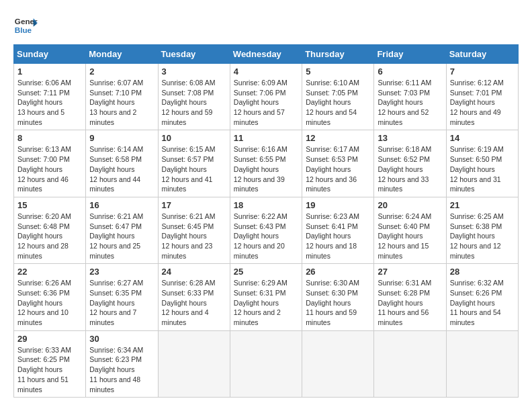 This screenshot has height=411, width=532. Describe the element at coordinates (331, 117) in the screenshot. I see `daylight-value: 12 hours and 54 minutes` at that location.